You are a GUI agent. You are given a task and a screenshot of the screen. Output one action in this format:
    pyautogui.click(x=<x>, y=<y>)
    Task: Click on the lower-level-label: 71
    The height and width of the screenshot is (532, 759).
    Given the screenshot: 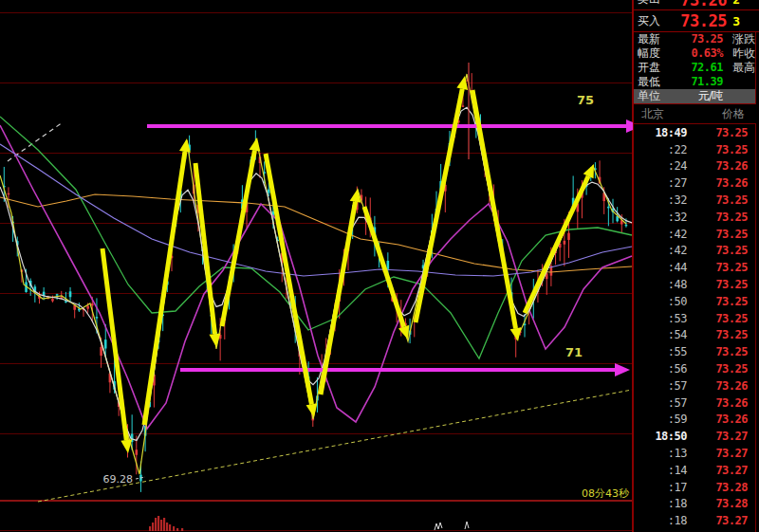 What is the action you would take?
    pyautogui.click(x=574, y=353)
    